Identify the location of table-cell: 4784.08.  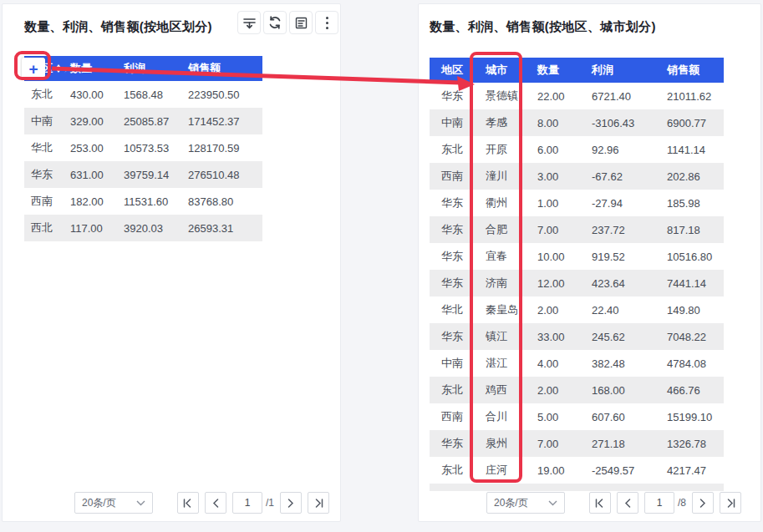
(689, 363).